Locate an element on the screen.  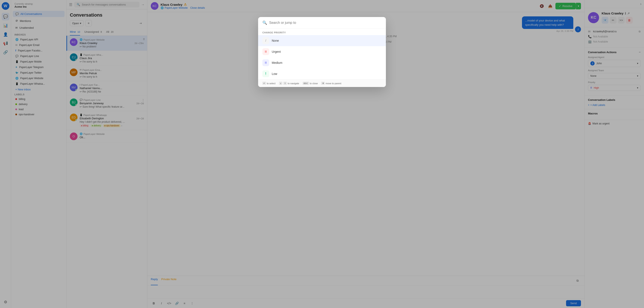
search-modal: 🔍 Change Priority / None !! Urgent !! Me… is located at coordinates (322, 52).